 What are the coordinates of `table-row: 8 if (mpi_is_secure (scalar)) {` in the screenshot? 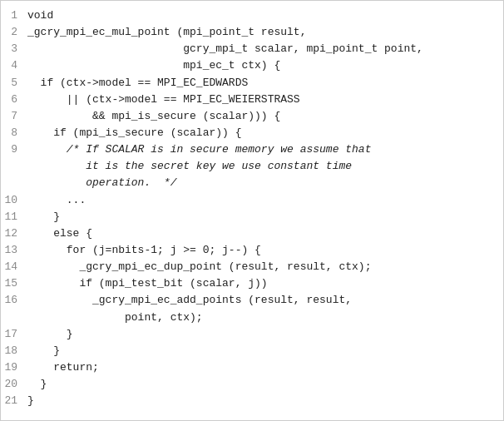 It's located at (252, 133).